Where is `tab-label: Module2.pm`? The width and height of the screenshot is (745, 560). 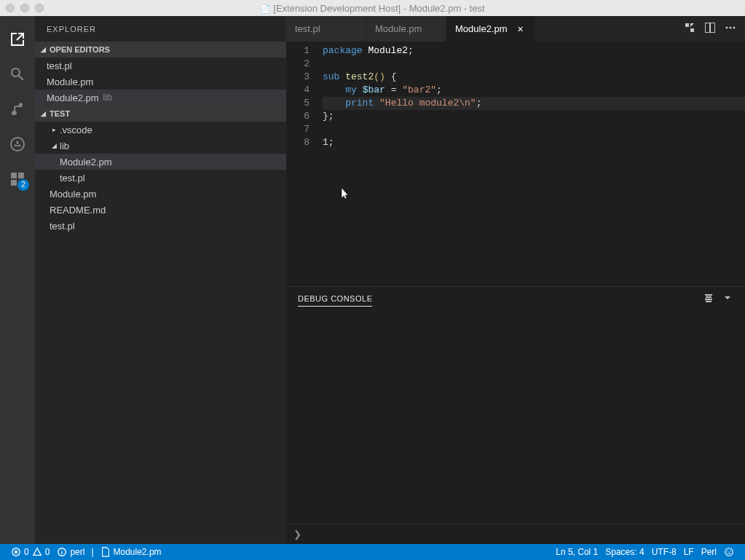 tab-label: Module2.pm is located at coordinates (481, 29).